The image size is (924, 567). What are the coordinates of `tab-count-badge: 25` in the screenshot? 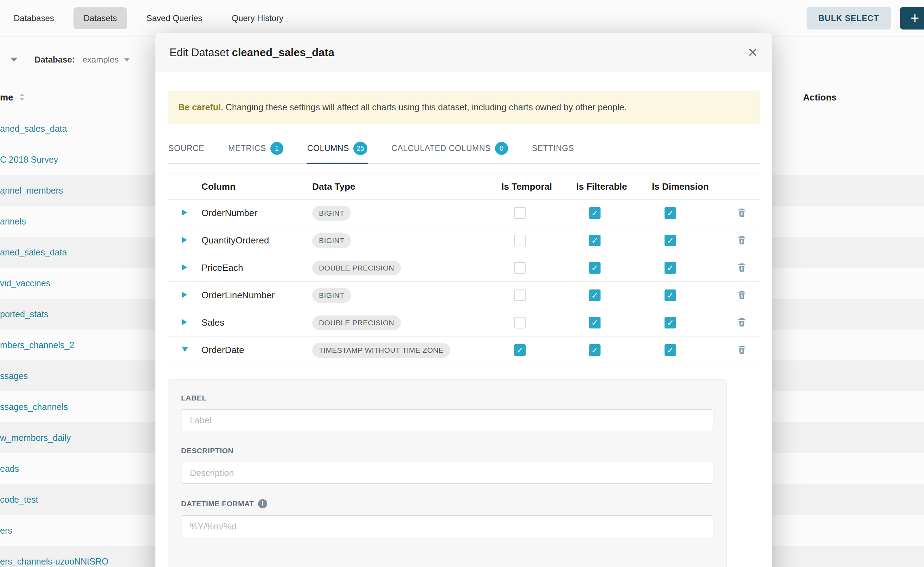 It's located at (360, 148).